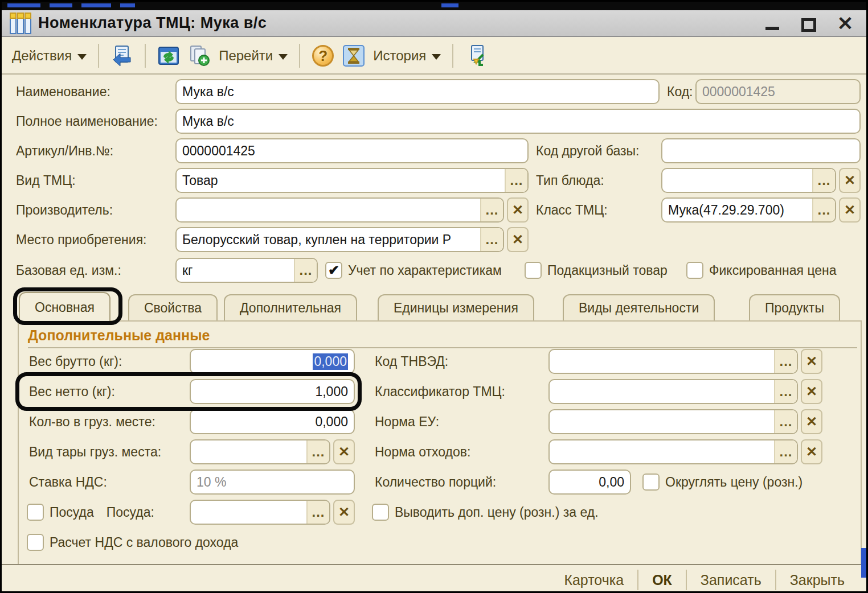 This screenshot has height=593, width=868. What do you see at coordinates (673, 392) in the screenshot?
I see `tmc-classifier-input: ...` at bounding box center [673, 392].